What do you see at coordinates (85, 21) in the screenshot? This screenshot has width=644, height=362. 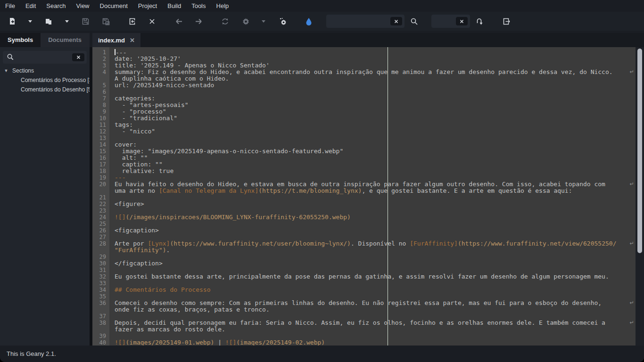 I see `save-icon` at bounding box center [85, 21].